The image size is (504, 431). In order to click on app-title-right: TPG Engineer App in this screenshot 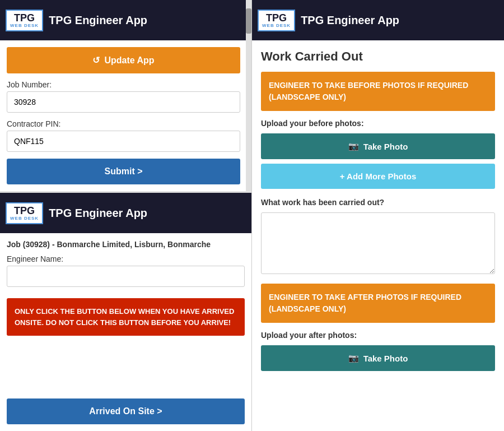, I will do `click(350, 20)`.